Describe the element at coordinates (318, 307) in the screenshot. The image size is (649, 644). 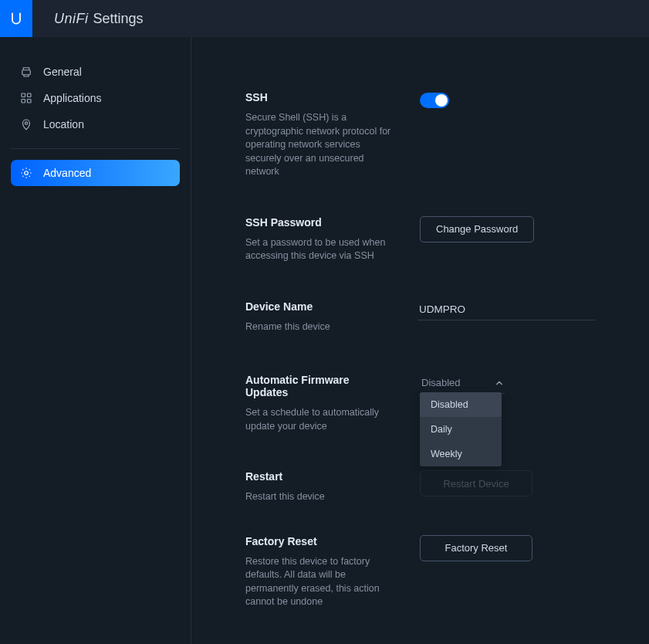
I see `devname-title: Device Name` at that location.